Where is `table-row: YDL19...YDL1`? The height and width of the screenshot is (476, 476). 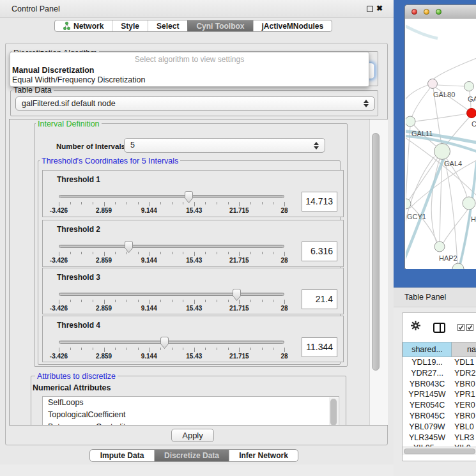
table-row: YDL19...YDL1 is located at coordinates (440, 363).